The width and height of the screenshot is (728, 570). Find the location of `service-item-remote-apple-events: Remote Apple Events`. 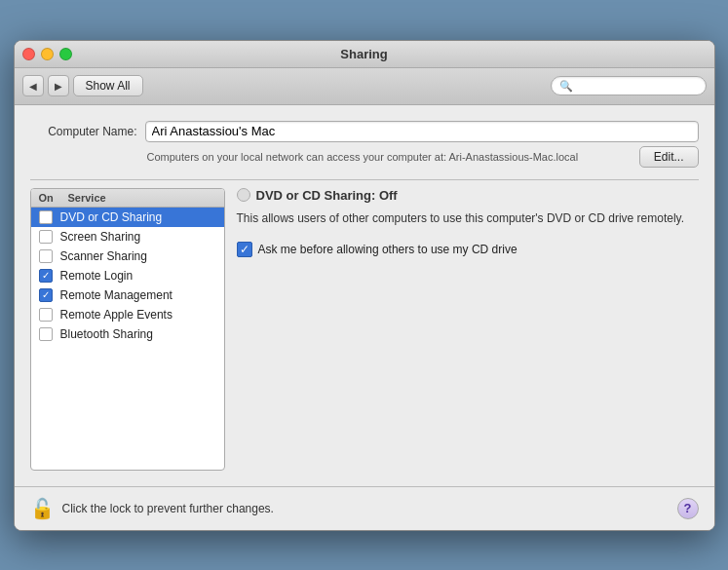

service-item-remote-apple-events: Remote Apple Events is located at coordinates (128, 315).